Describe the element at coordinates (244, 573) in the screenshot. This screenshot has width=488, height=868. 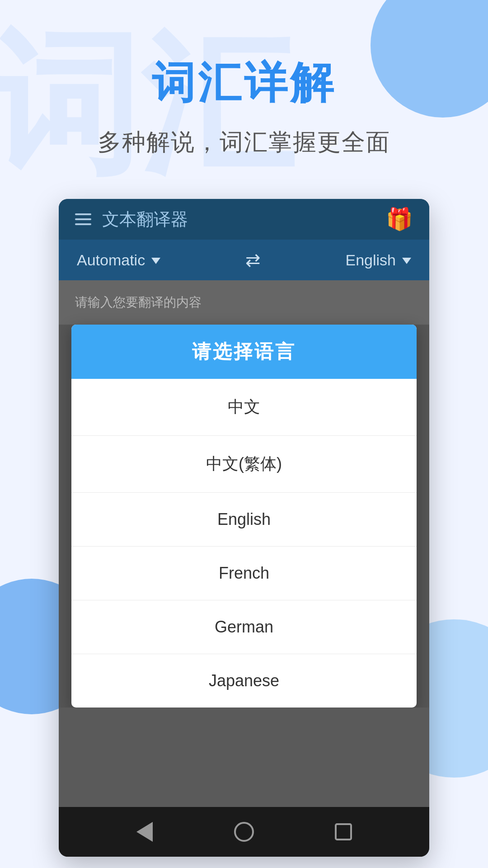
I see `language-item-fr: French` at that location.